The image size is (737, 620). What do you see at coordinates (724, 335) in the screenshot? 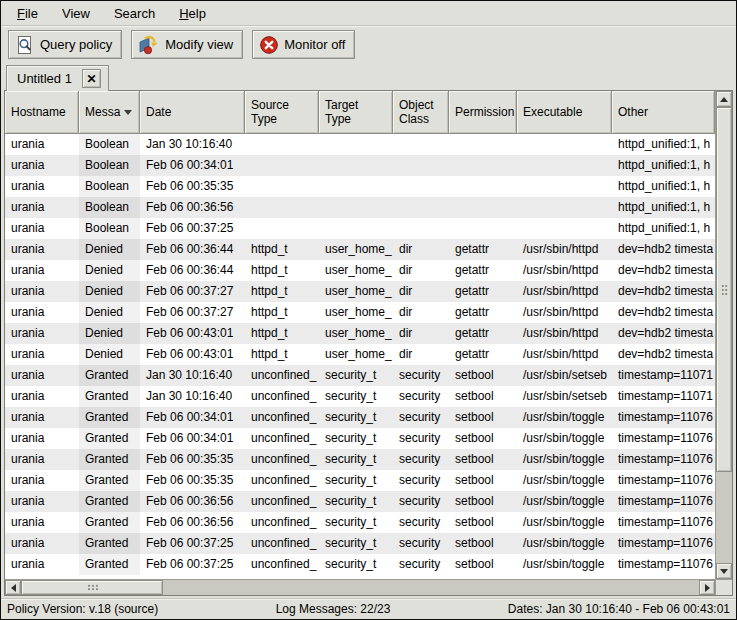
I see `v-scroll-track` at bounding box center [724, 335].